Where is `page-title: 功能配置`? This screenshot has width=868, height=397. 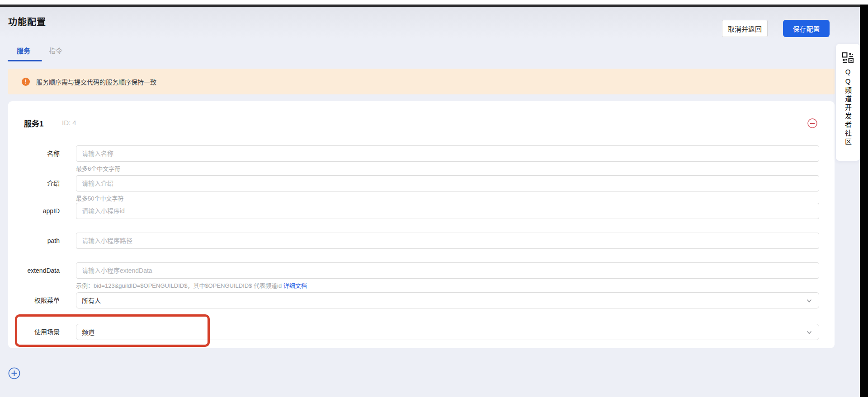 page-title: 功能配置 is located at coordinates (27, 22).